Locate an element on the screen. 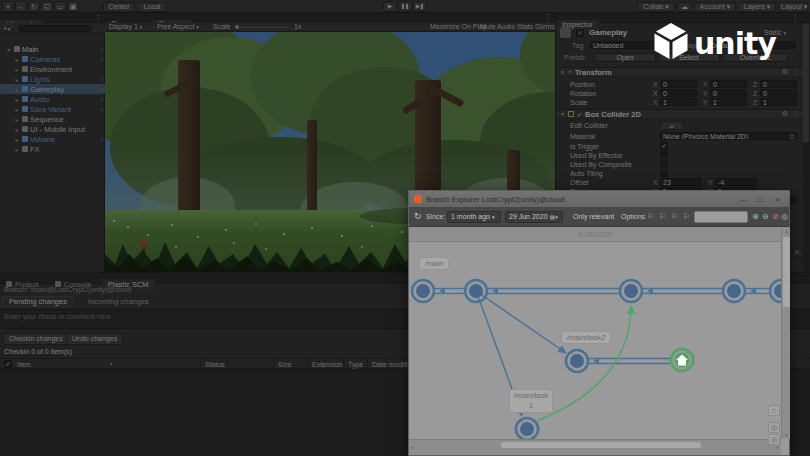 Image resolution: width=810 pixels, height=456 pixels. scroll-up-icon: ▲ is located at coordinates (786, 231).